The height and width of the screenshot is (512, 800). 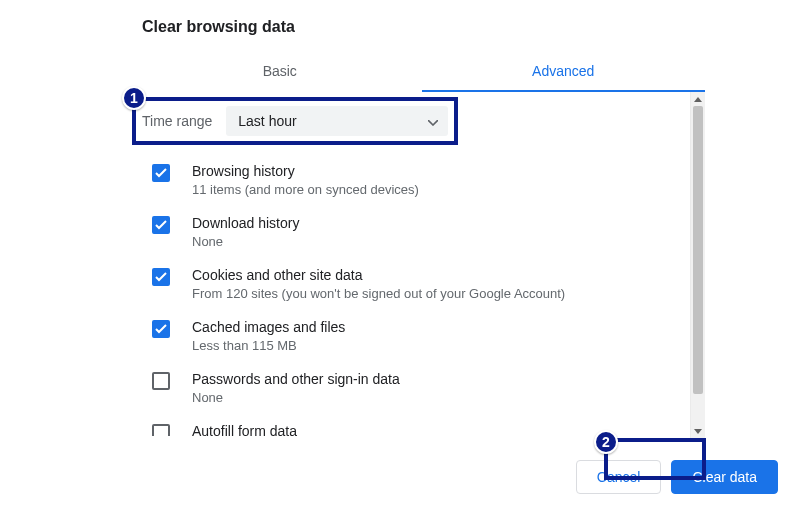 What do you see at coordinates (306, 171) in the screenshot?
I see `item-title: Browsing history` at bounding box center [306, 171].